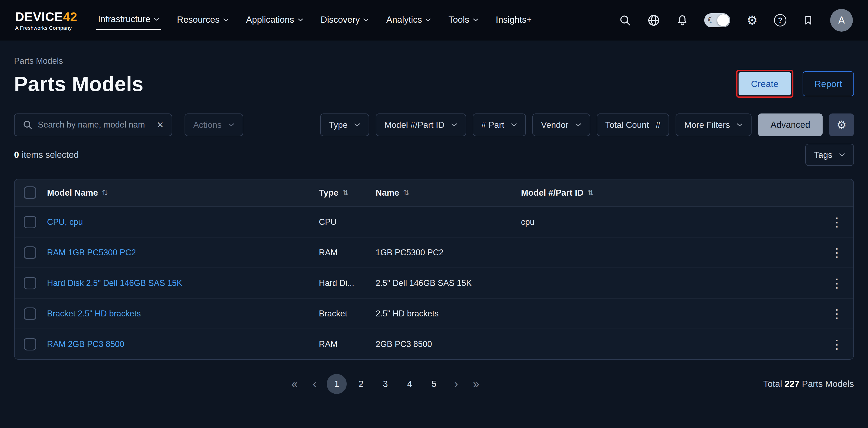  Describe the element at coordinates (198, 20) in the screenshot. I see `nav-item-label: Resources` at that location.